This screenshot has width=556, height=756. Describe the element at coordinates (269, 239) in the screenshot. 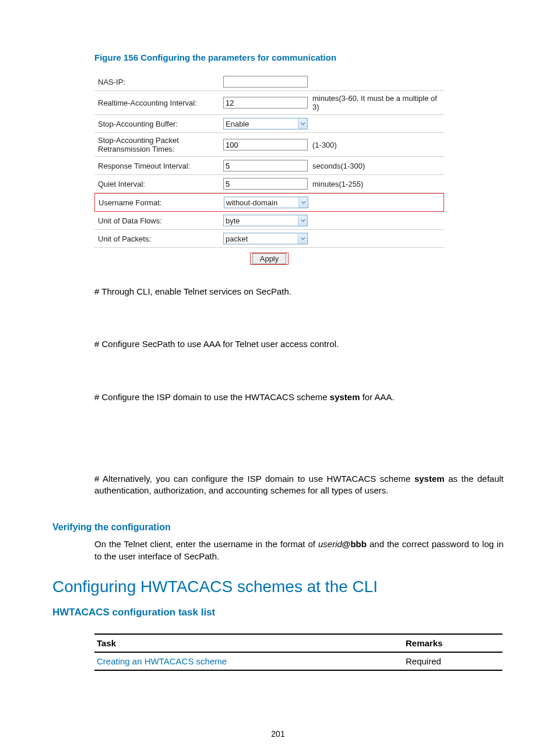

I see `form-row: Unit of Packets:packet` at that location.